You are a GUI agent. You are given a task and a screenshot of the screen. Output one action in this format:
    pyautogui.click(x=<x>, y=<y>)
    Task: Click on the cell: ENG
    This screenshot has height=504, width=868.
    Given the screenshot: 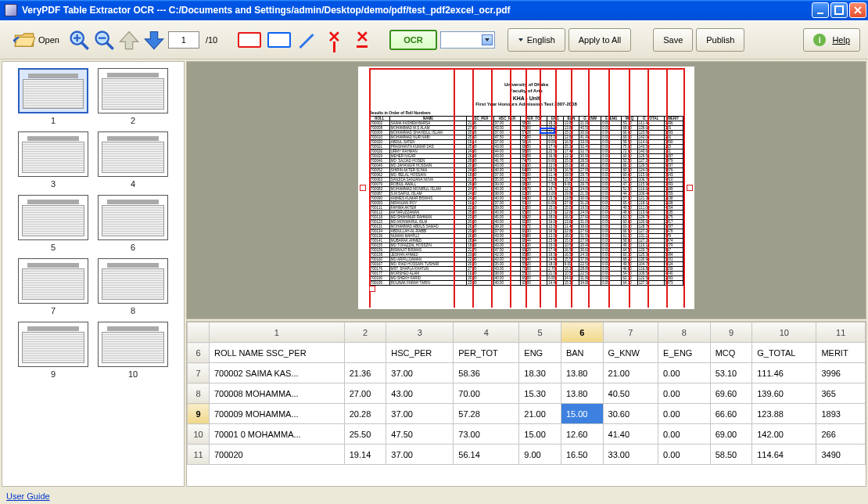 What is the action you would take?
    pyautogui.click(x=540, y=353)
    